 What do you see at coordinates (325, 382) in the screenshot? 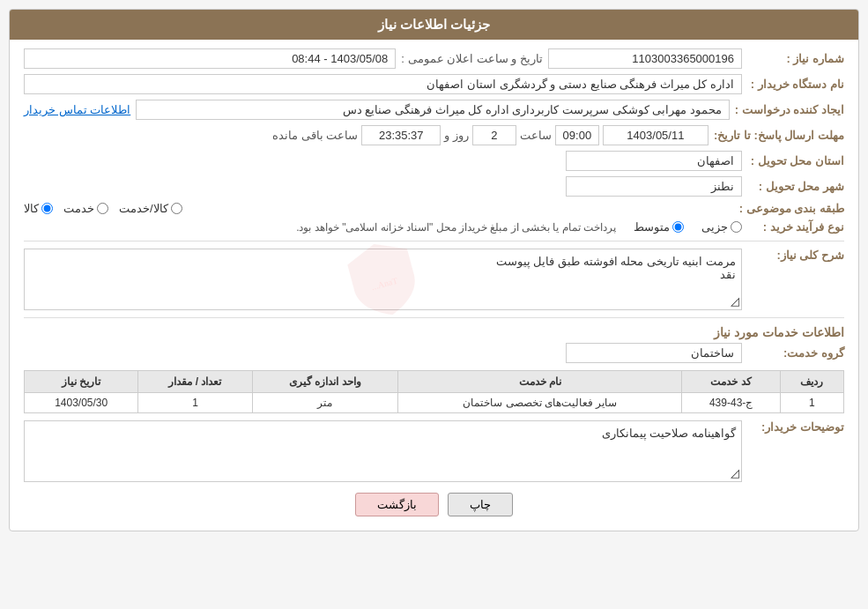
I see `col-header-unit: واحد اندازه گیری` at bounding box center [325, 382].